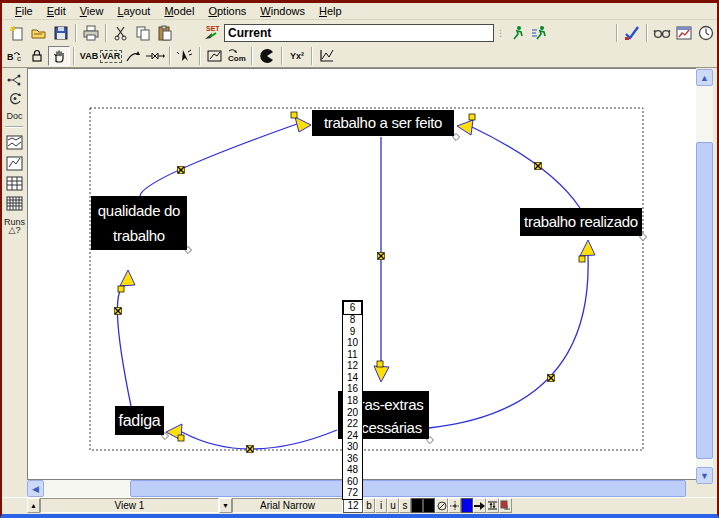 This screenshot has height=518, width=719. Describe the element at coordinates (330, 11) in the screenshot. I see `menu-help: Help` at that location.